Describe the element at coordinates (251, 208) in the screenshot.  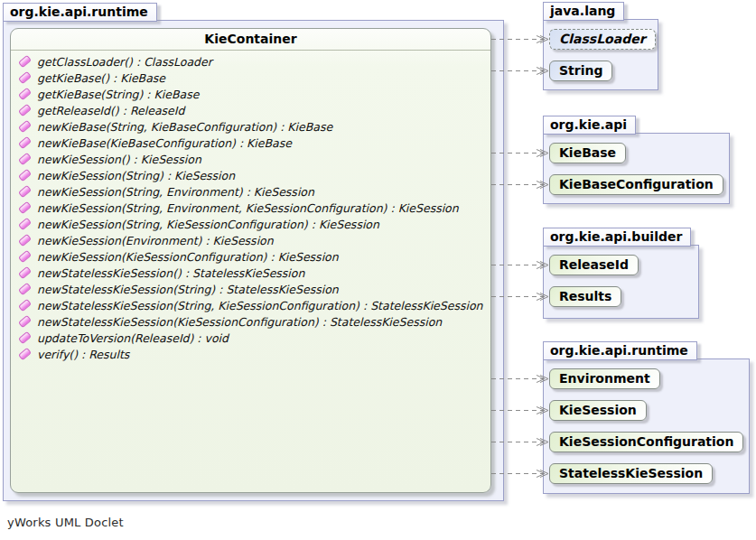
I see `method-row: newKieSession(String, Environment, KieSe…` at that location.